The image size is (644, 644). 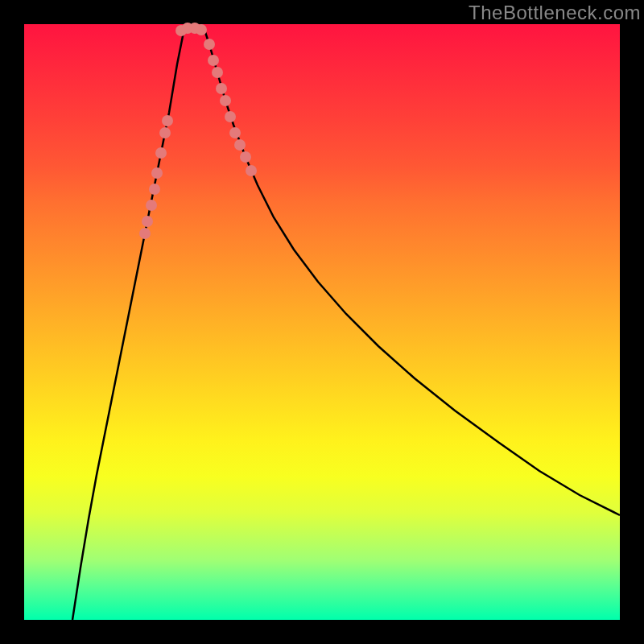 What do you see at coordinates (198, 130) in the screenshot?
I see `dot-group` at bounding box center [198, 130].